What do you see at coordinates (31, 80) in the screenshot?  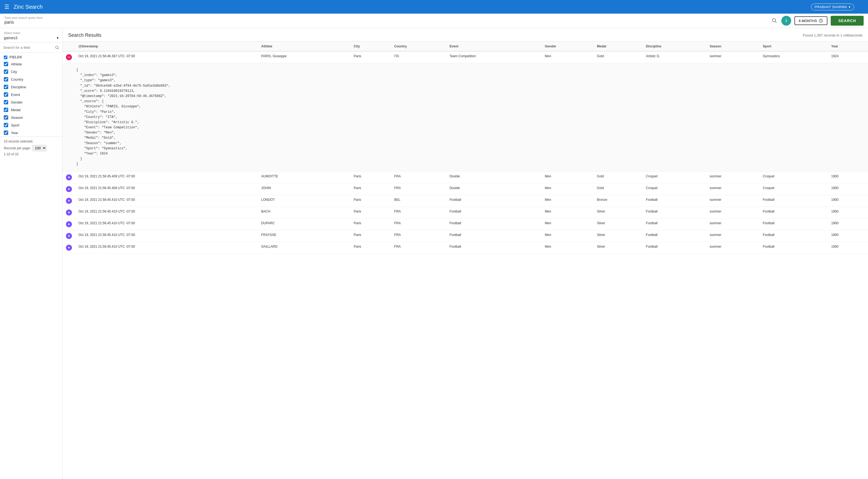 I see `field-item-country: Country` at bounding box center [31, 80].